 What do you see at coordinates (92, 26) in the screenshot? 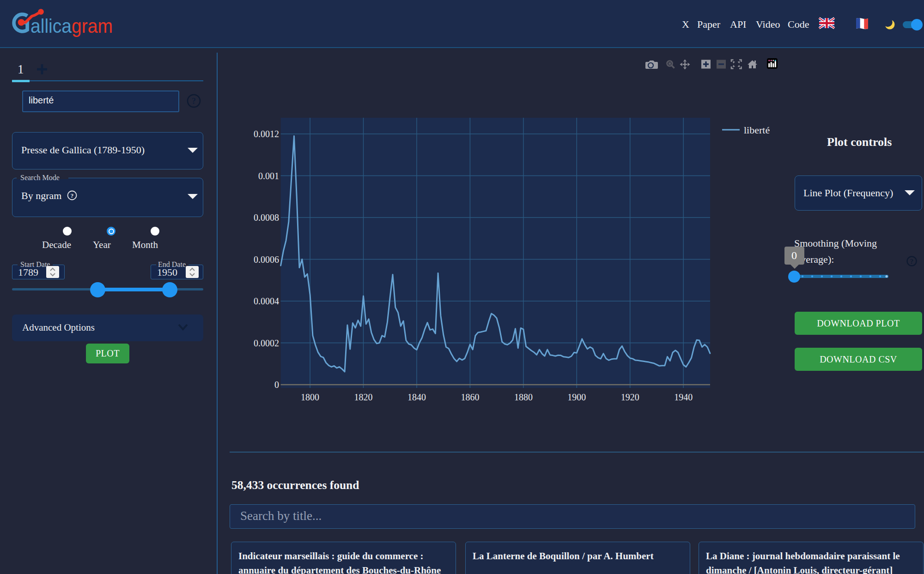
I see `svg-text: gram` at bounding box center [92, 26].